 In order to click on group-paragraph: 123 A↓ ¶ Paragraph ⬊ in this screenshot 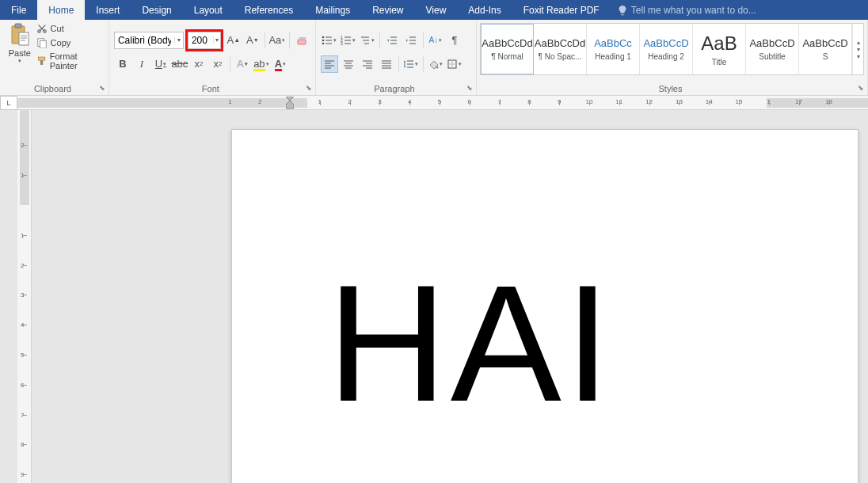, I will do `click(396, 57)`.